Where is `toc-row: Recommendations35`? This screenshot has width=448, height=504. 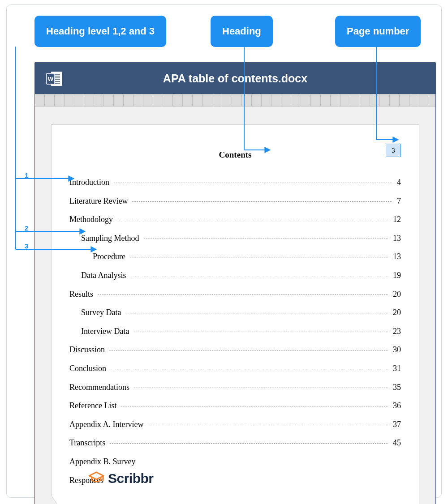
toc-row: Recommendations35 is located at coordinates (235, 388).